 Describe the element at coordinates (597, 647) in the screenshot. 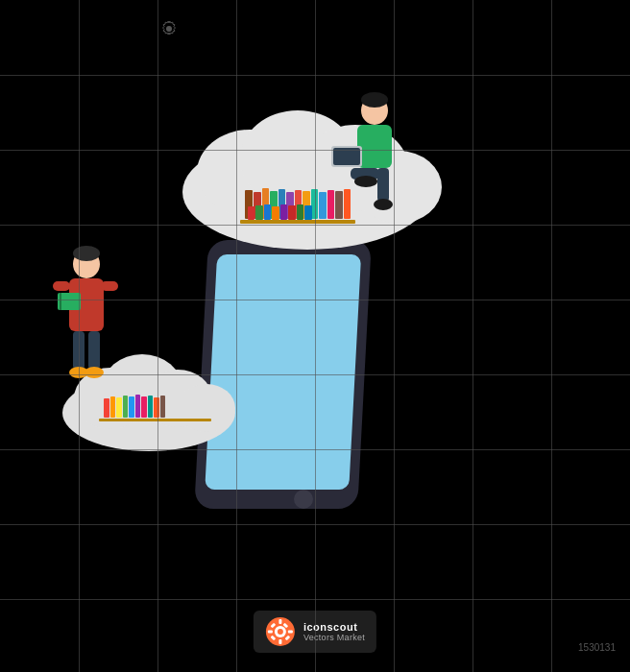

I see `asset-id: 1530131` at that location.